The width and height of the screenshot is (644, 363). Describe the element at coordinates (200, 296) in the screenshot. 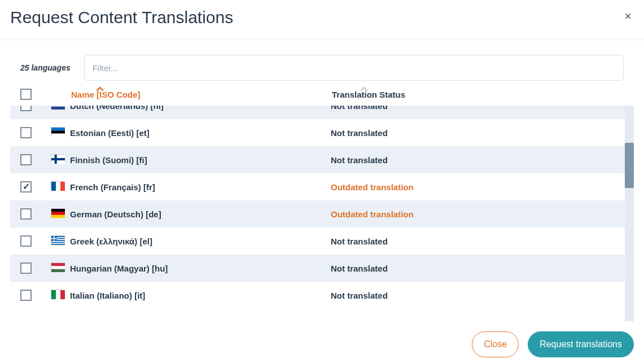

I see `row-name: Italian (Italiano) [it]` at that location.